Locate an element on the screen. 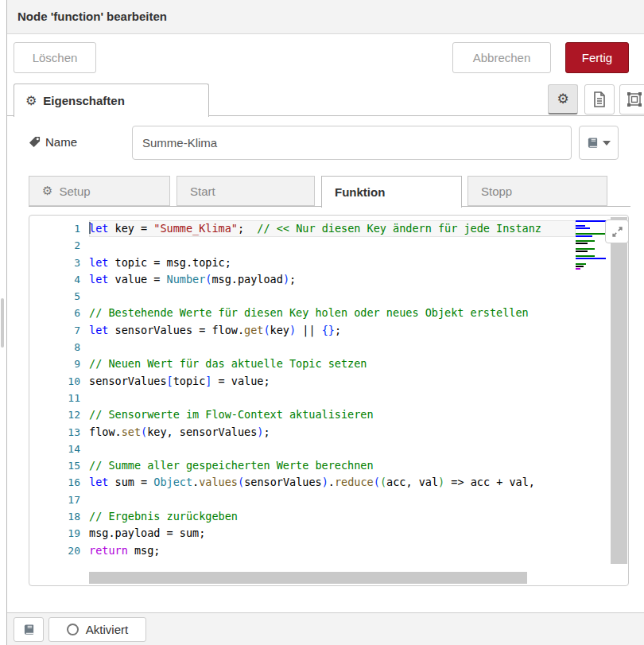 The height and width of the screenshot is (645, 644). cancel-button: Abbrechen is located at coordinates (502, 57).